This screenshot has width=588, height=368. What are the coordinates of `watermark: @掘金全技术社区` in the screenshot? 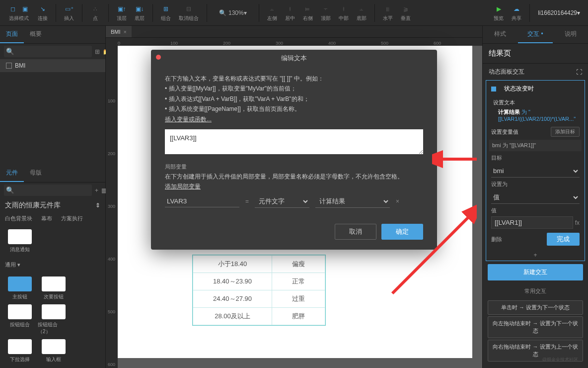 It's located at (560, 360).